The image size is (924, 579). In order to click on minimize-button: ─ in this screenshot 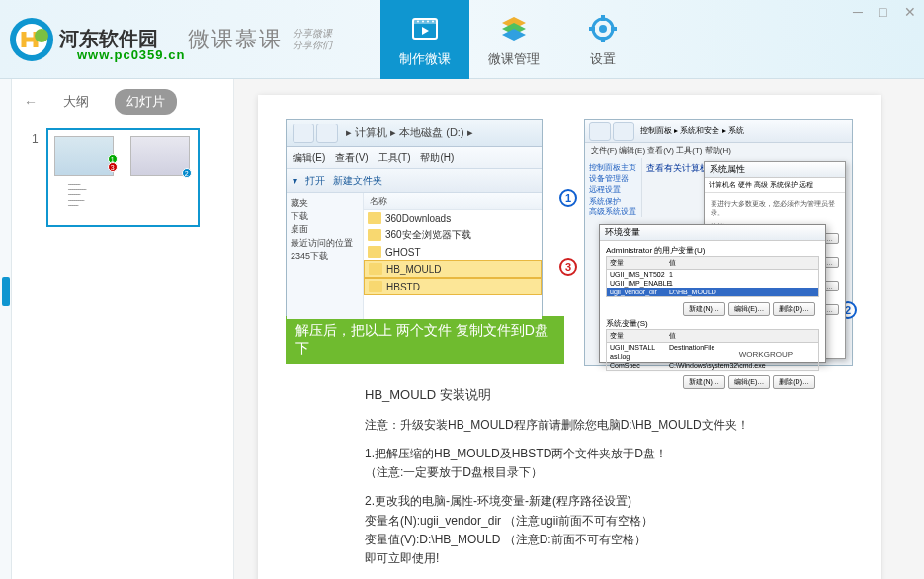, I will do `click(860, 11)`.